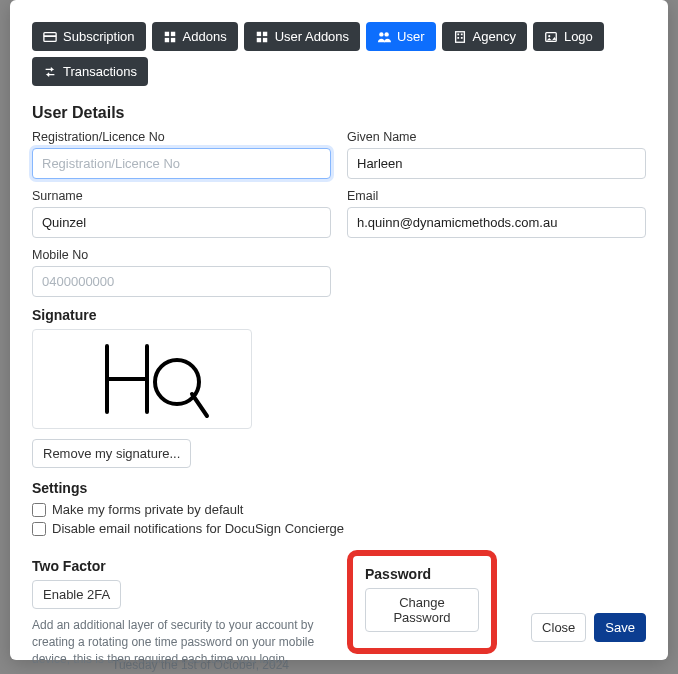 The image size is (678, 674). I want to click on user-details-heading: User Details, so click(339, 113).